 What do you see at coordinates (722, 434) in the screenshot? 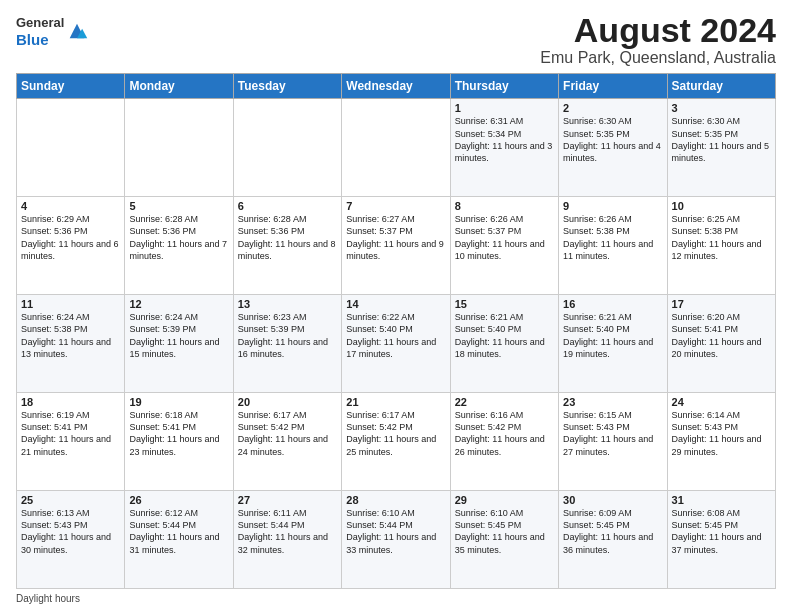
I see `day-info: Sunrise: 6:14 AMSunset: 5:43 PMDaylight:…` at bounding box center [722, 434].